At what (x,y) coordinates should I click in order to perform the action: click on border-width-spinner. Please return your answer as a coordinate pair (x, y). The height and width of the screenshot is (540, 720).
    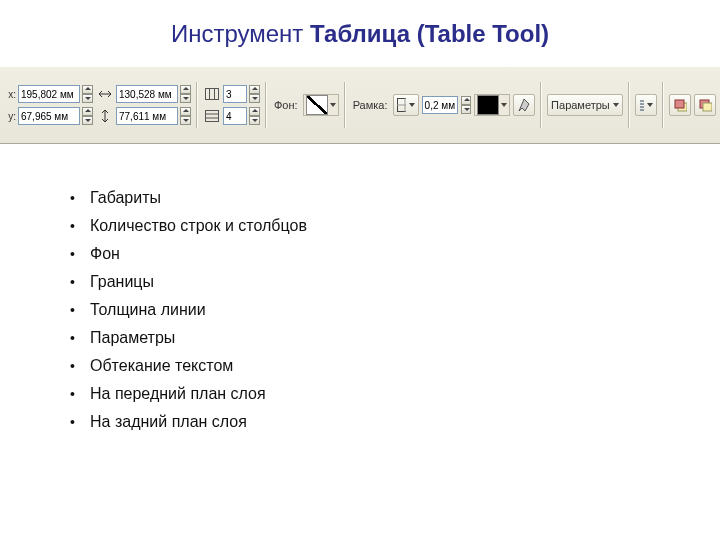
    Looking at the image, I should click on (466, 105).